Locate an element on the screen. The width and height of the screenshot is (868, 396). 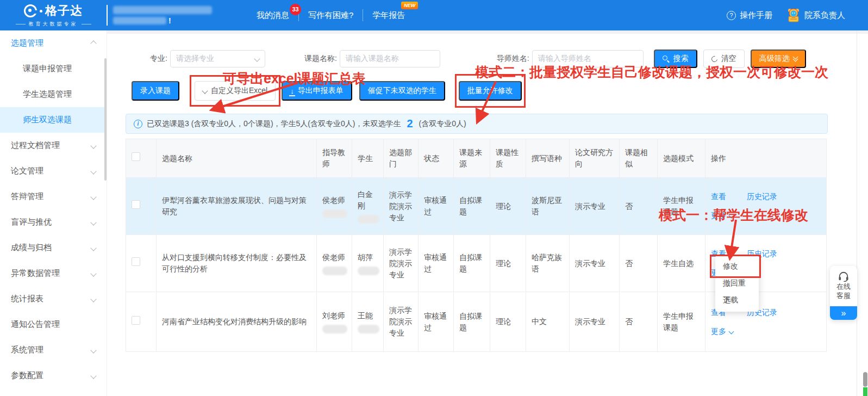
header-nav: 我的消息 33 写作有困难? 学年报告 NEW is located at coordinates (330, 15).